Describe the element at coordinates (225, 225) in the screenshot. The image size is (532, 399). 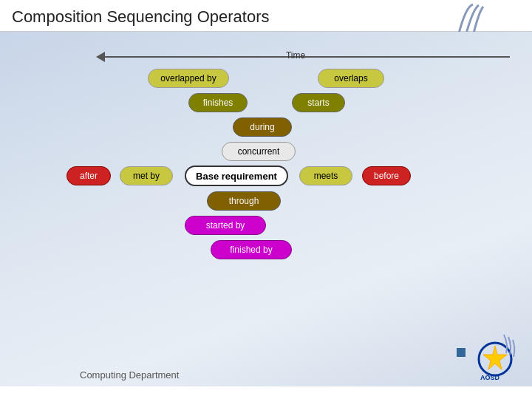
I see `pill-started-by: started by` at that location.